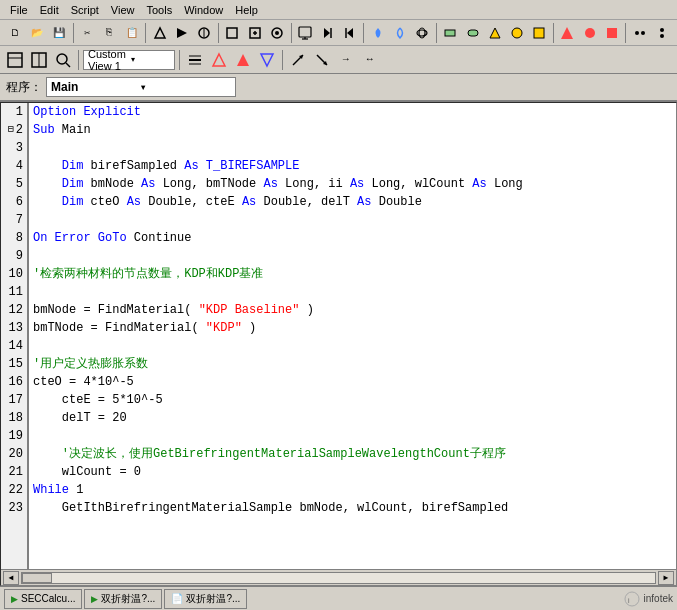  I want to click on tb2-btn-e, so click(219, 60).